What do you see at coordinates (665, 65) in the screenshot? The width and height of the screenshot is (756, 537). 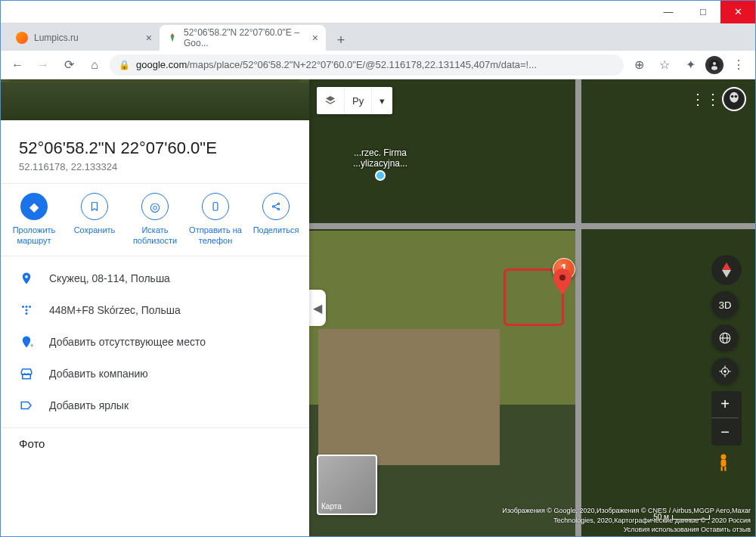 I see `bookmark-icon: ☆` at bounding box center [665, 65].